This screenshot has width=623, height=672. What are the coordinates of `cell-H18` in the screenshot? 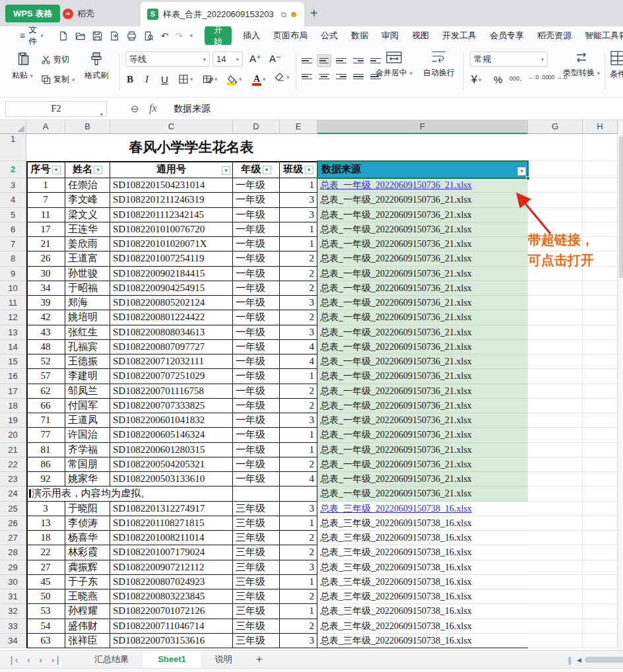 It's located at (601, 406).